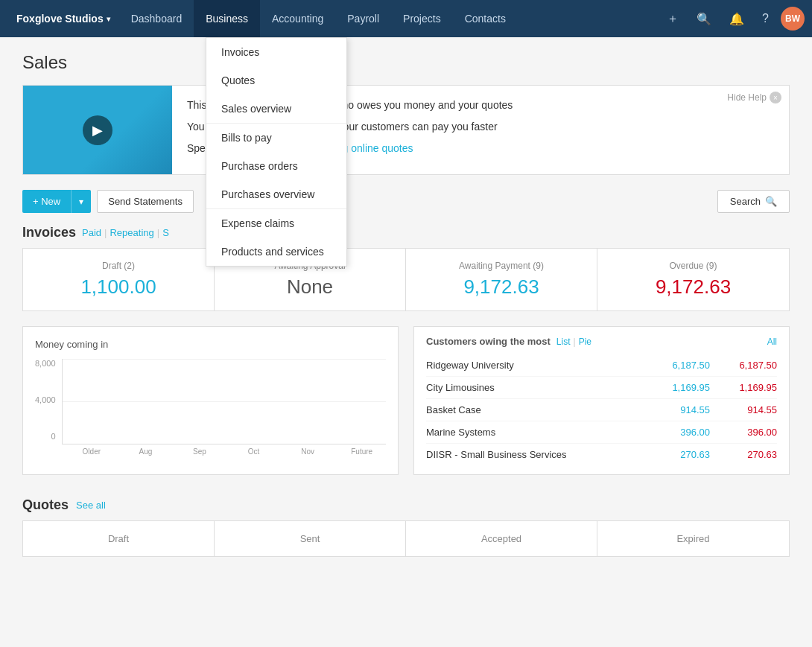  I want to click on dropdown-section-other: Expense claims Products and services, so click(276, 238).